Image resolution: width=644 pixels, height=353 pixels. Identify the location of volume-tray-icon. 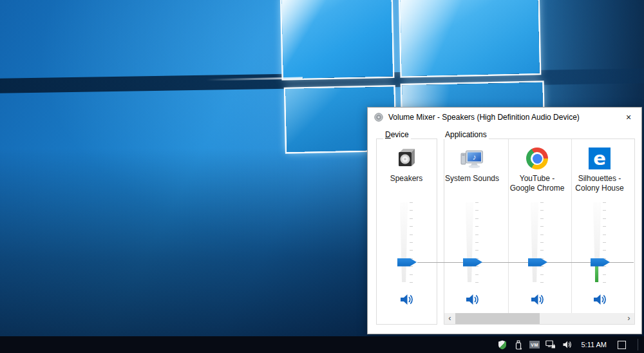
(567, 345).